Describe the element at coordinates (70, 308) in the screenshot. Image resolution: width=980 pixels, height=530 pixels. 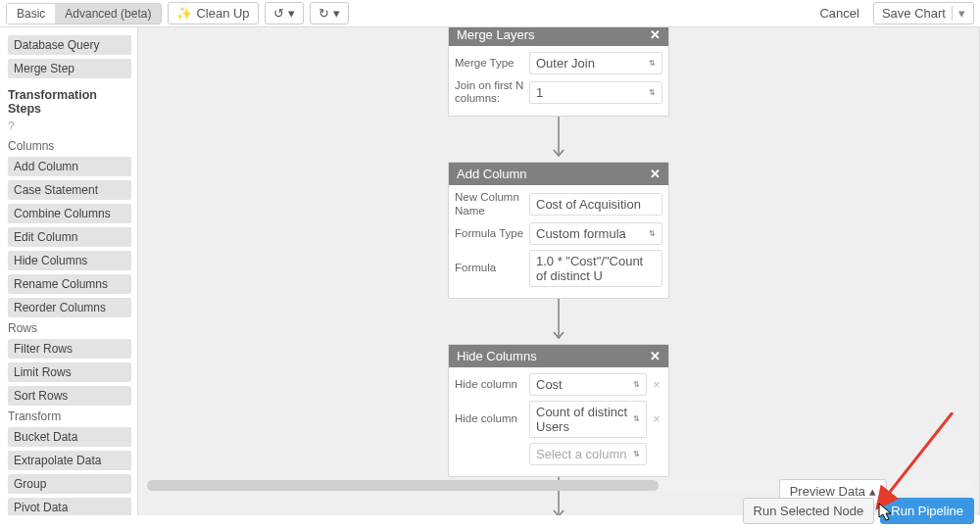
I see `sidebar-item-reorder-columns: Reorder Columns` at that location.